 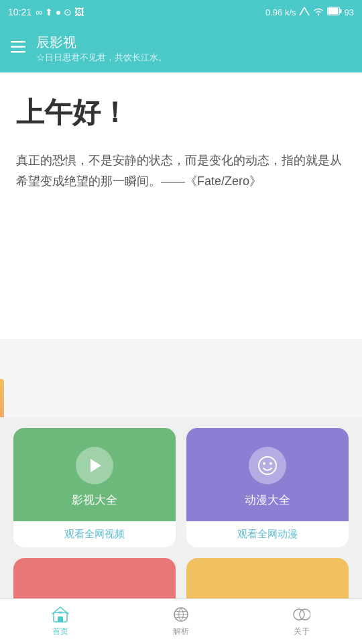 What do you see at coordinates (102, 43) in the screenshot?
I see `app-title: 辰影视` at bounding box center [102, 43].